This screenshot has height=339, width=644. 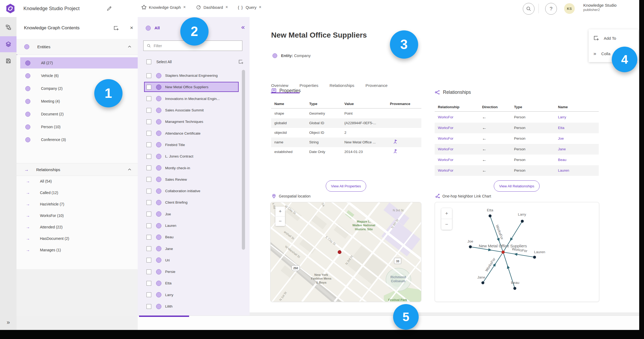 I want to click on sidebar-item-rel-hasdocument: →HasDocument (2), so click(x=77, y=238).